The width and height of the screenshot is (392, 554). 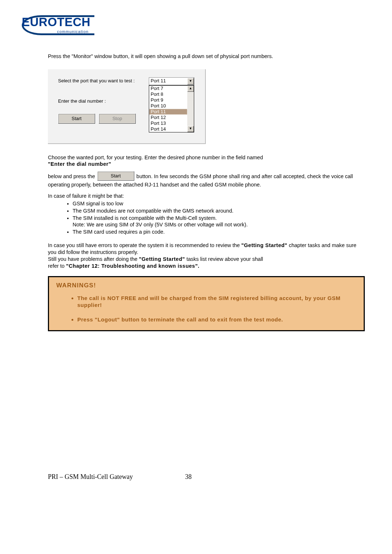 I want to click on dial-number-label: Enter the dial number :, so click(x=103, y=102).